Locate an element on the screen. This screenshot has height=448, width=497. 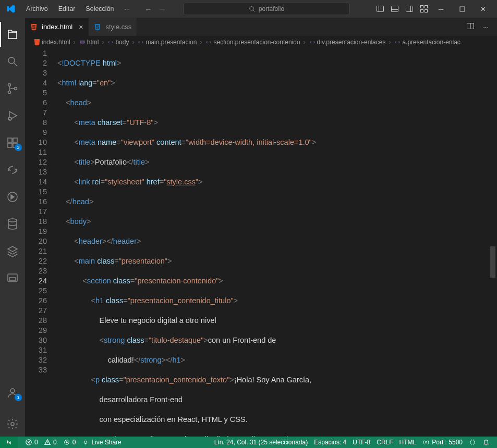
remote-explorer-icon is located at coordinates (13, 170).